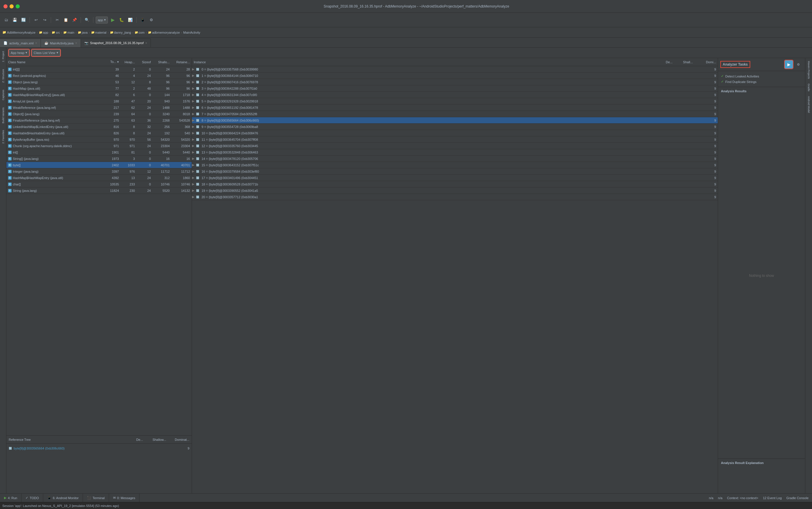 The height and width of the screenshot is (509, 812). Describe the element at coordinates (36, 20) in the screenshot. I see `toolbar-btn-undo: ↩` at that location.